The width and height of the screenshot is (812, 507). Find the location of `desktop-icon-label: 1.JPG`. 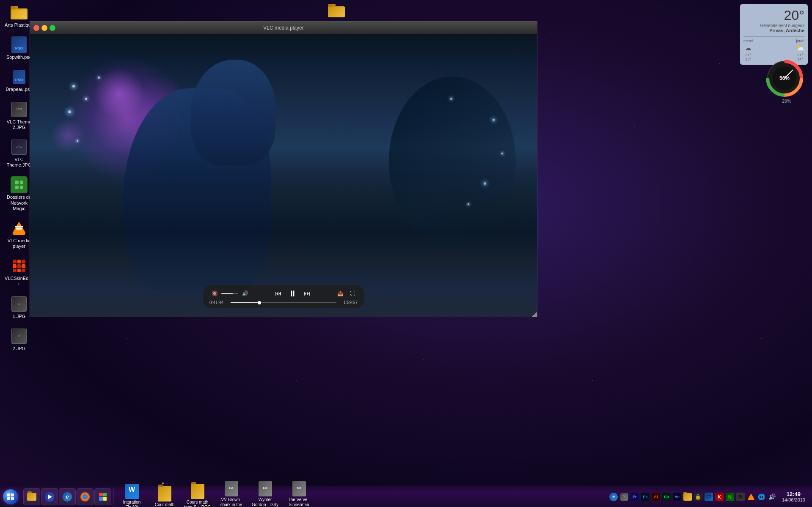

desktop-icon-label: 1.JPG is located at coordinates (19, 316).